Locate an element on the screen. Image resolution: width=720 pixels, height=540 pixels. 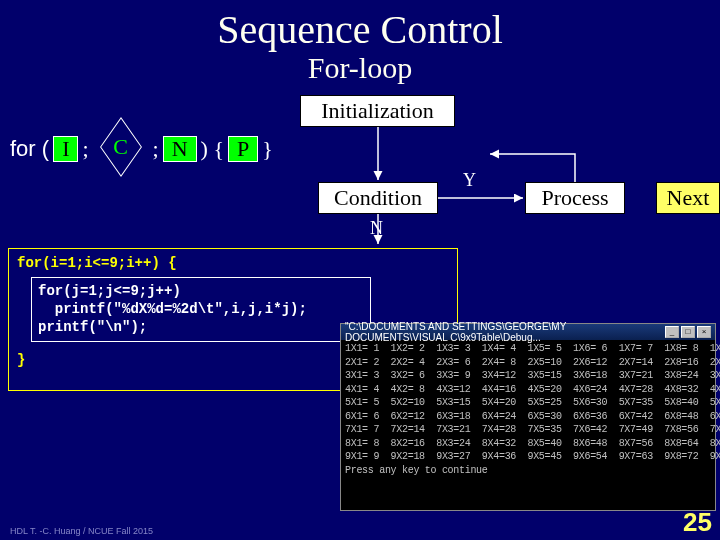
for-keyword: for ( is located at coordinates (30, 149).